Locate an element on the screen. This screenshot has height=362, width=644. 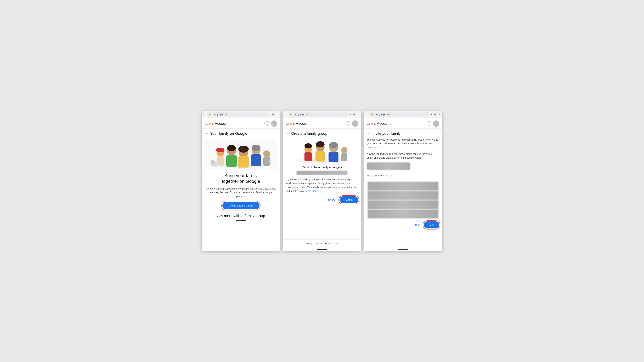
browser-actions-1: + ⊞ ⋮ is located at coordinates (274, 114).